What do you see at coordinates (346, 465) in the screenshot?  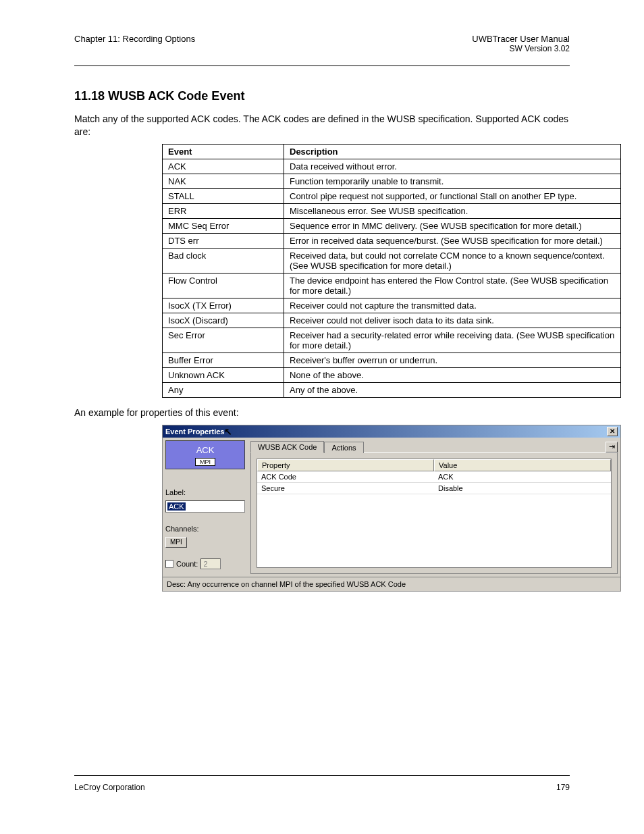 I see `prop-header-property: Property` at bounding box center [346, 465].